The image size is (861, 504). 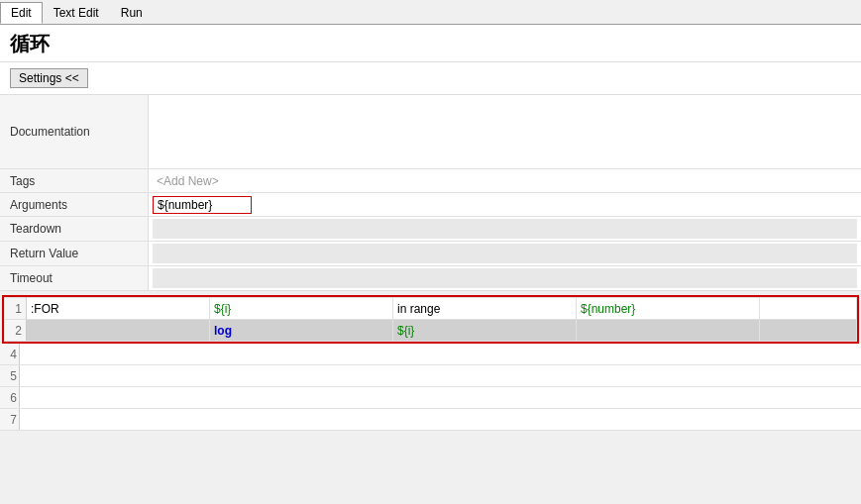 I want to click on cell-col4: ${number}, so click(x=668, y=309).